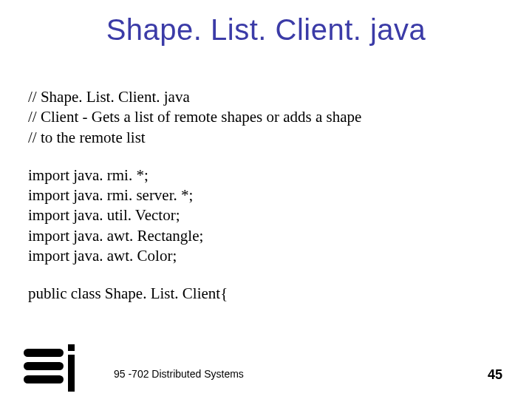 Image resolution: width=532 pixels, height=399 pixels. What do you see at coordinates (265, 98) in the screenshot?
I see `code-line: // Shape. List. Client. java` at bounding box center [265, 98].